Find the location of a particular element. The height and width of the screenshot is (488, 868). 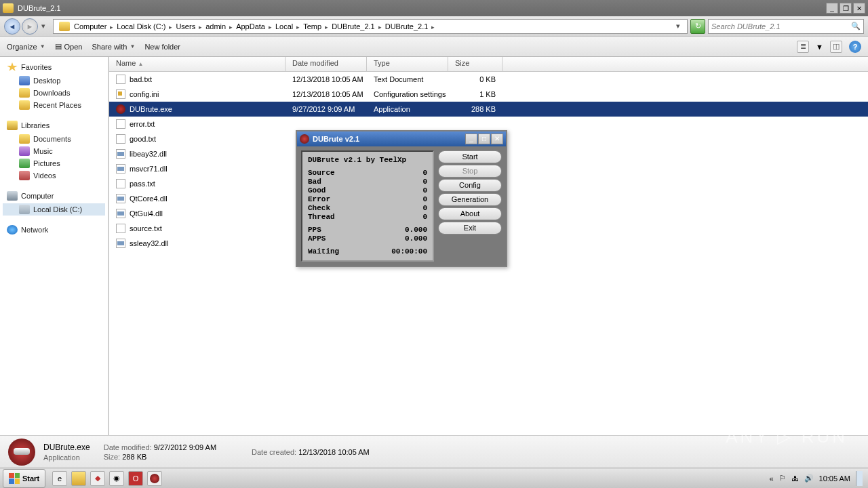

organize-button: Organize▼ is located at coordinates (26, 47).